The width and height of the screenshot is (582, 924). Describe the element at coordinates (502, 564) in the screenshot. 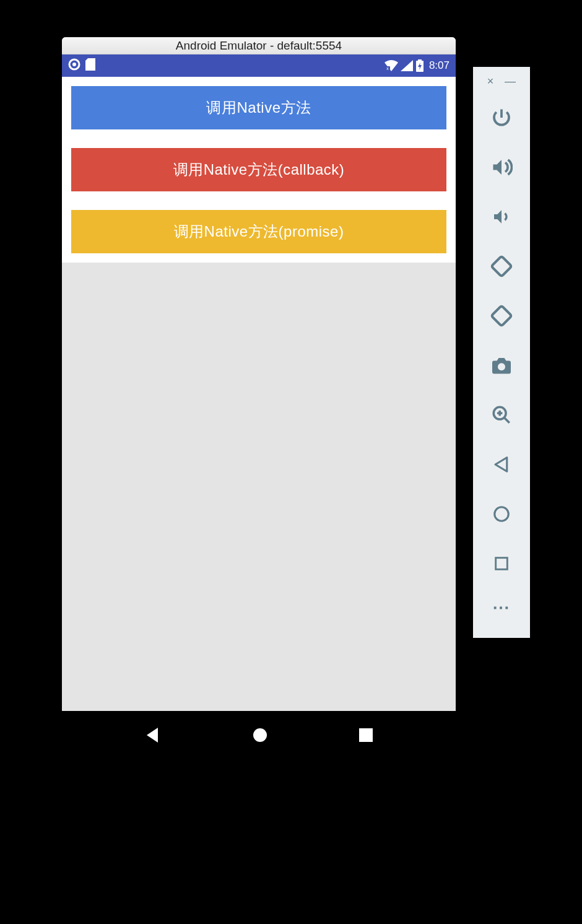

I see `overview-button` at that location.